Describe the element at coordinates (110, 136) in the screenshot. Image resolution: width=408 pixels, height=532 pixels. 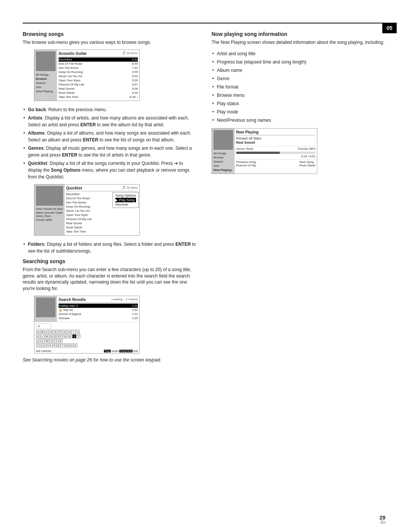
I see `bullet-albums: Albums: Display a list of albums, and ho…` at that location.